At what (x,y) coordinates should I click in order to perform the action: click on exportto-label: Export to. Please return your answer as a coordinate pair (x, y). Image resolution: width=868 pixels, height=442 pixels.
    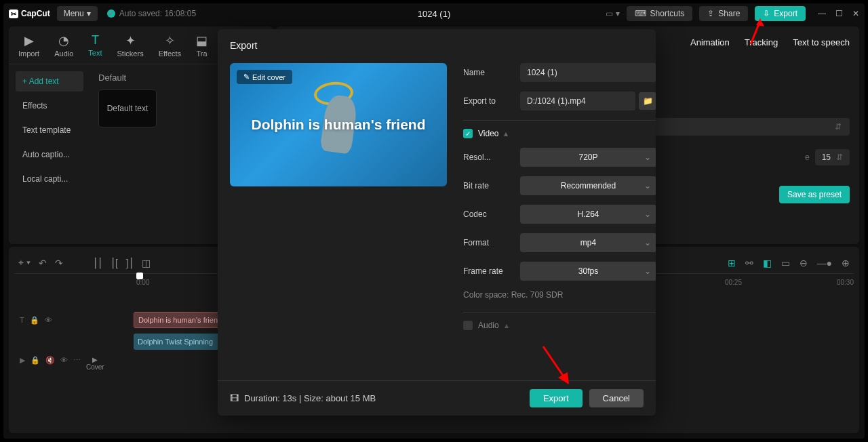
    Looking at the image, I should click on (488, 101).